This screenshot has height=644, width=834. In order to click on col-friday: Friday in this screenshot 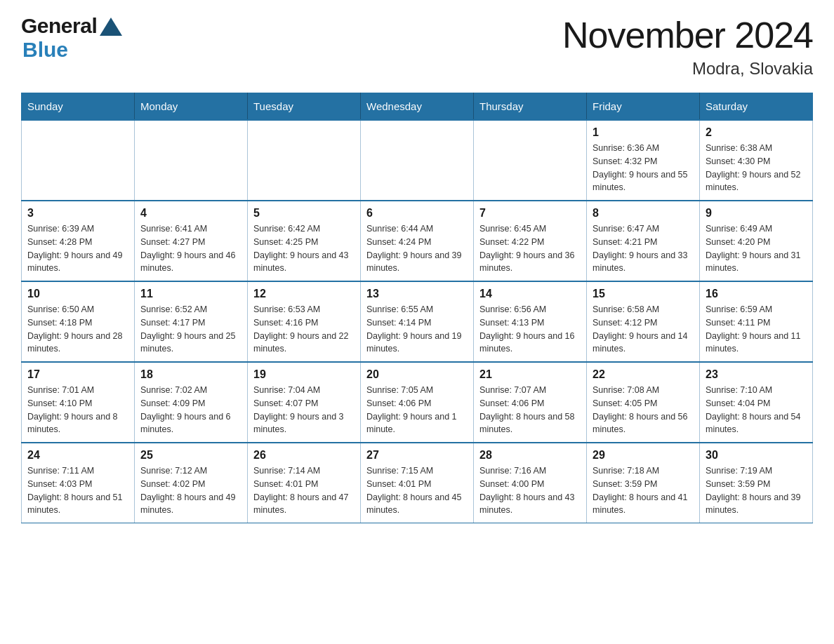, I will do `click(643, 107)`.